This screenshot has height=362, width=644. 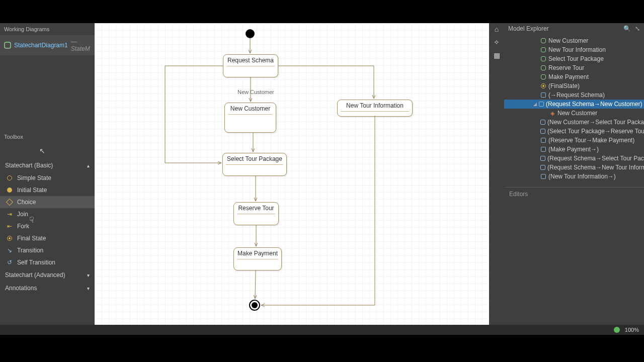 I want to click on home-icon: ⌂, so click(x=497, y=30).